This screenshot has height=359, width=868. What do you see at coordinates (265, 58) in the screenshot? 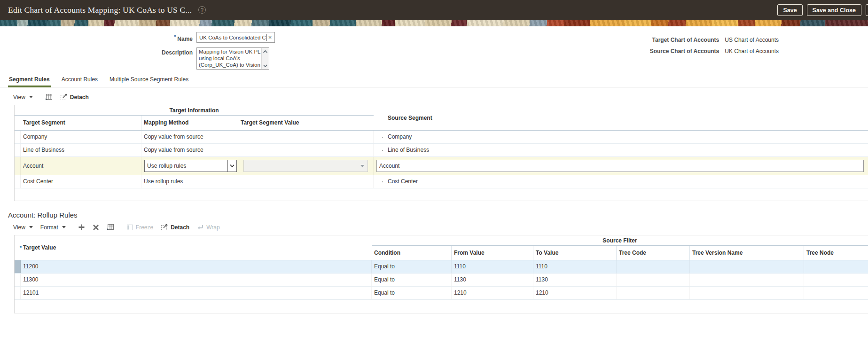
I see `textarea-scrollbar` at bounding box center [265, 58].